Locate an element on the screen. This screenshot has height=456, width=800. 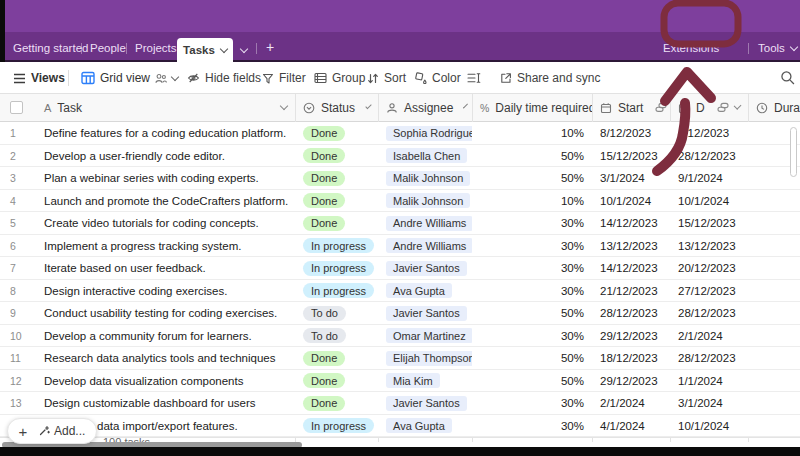
start-date-cell: 21/12/2023 is located at coordinates (631, 291).